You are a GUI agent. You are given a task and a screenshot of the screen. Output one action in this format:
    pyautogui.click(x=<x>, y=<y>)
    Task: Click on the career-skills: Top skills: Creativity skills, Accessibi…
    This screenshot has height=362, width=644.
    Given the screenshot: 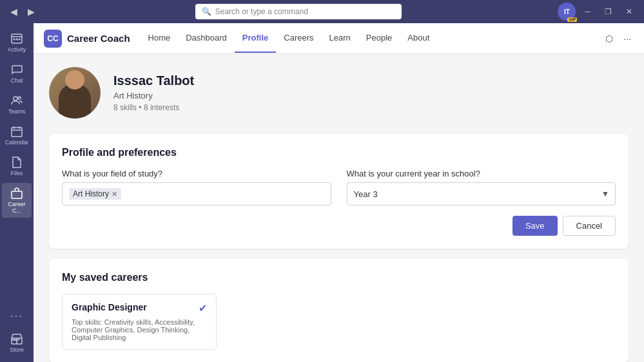 What is the action you would take?
    pyautogui.click(x=139, y=330)
    